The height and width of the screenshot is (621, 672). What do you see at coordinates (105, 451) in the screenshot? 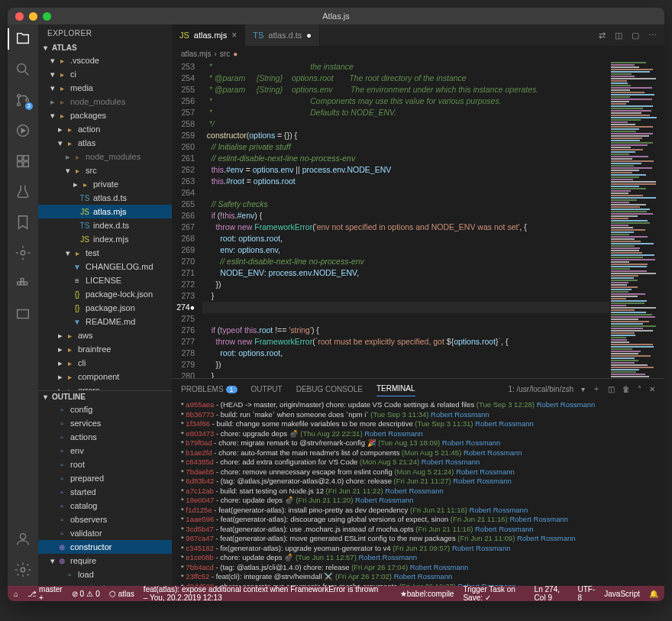
I see `outline-item: ▫env` at bounding box center [105, 451].